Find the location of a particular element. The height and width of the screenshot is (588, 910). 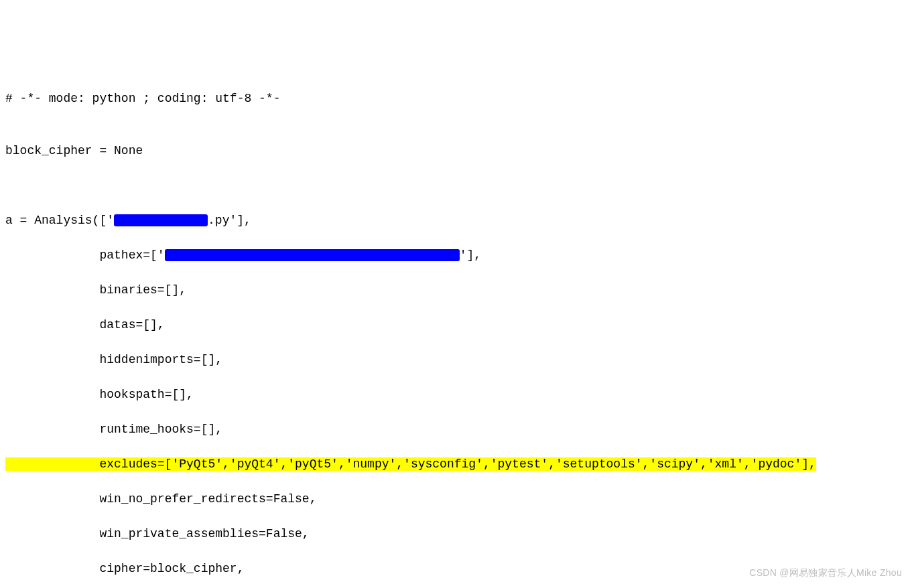

redacted-script-name is located at coordinates (161, 220).